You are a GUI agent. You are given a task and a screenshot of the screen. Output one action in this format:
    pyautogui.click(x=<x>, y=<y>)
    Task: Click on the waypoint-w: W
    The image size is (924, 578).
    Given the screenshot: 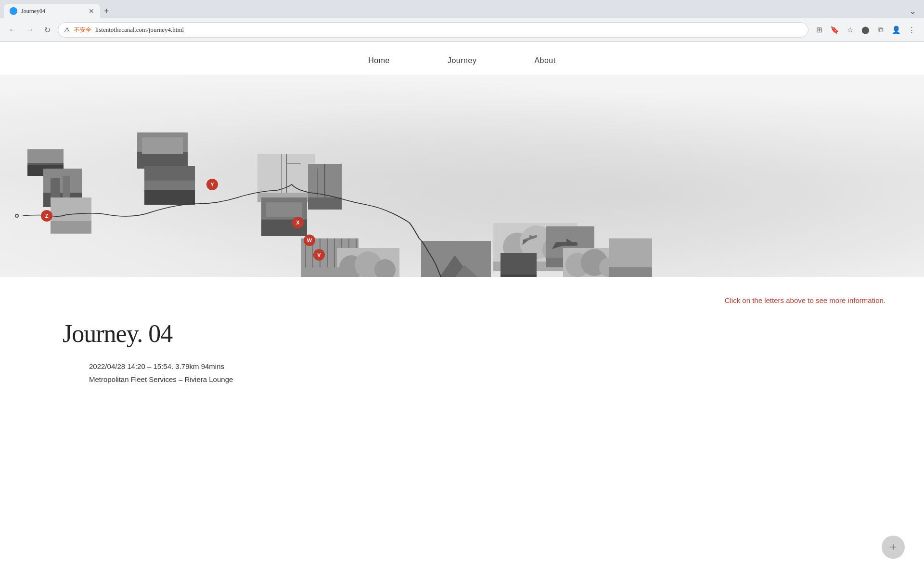 What is the action you would take?
    pyautogui.click(x=309, y=240)
    